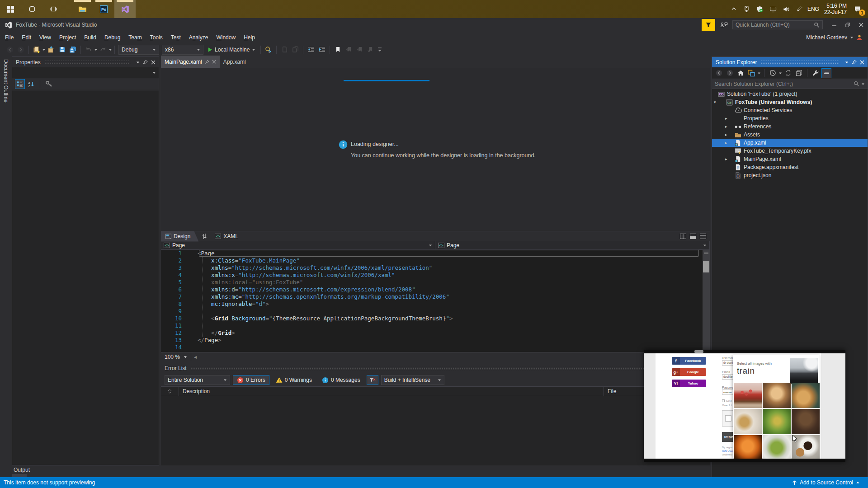  What do you see at coordinates (745, 406) in the screenshot?
I see `floating-preview-window: fFacebookg+GoogleY!Yahoo Usernai dr dool…` at bounding box center [745, 406].